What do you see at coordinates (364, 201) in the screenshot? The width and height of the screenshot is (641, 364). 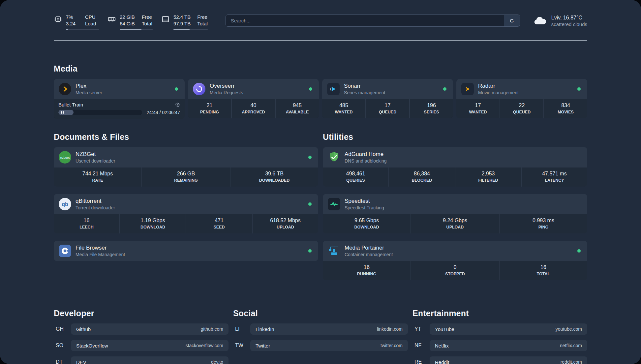 I see `service-name: Speedtest` at bounding box center [364, 201].